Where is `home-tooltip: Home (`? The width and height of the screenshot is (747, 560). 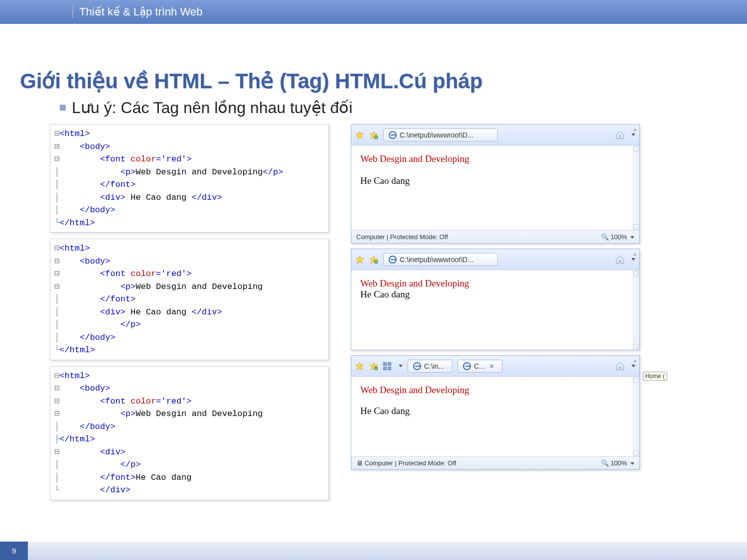
home-tooltip: Home ( is located at coordinates (655, 376).